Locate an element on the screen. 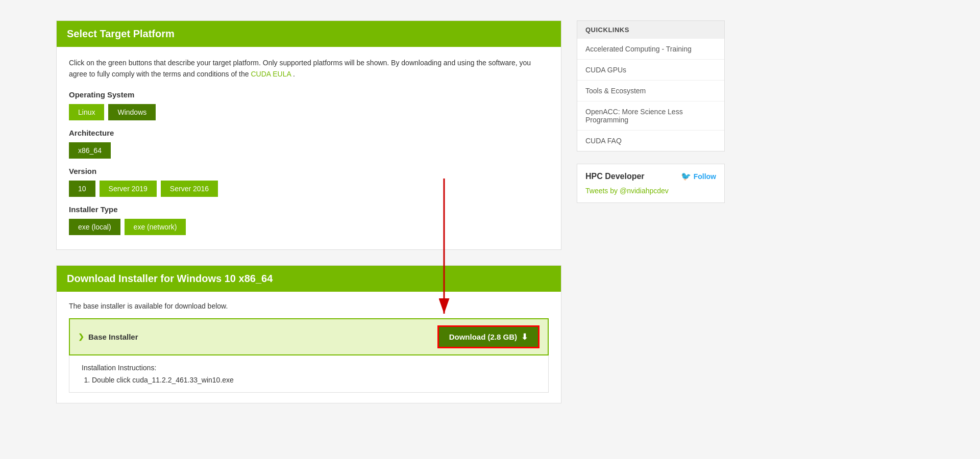 Image resolution: width=980 pixels, height=459 pixels. follow-button: 🐦 Follow is located at coordinates (698, 176).